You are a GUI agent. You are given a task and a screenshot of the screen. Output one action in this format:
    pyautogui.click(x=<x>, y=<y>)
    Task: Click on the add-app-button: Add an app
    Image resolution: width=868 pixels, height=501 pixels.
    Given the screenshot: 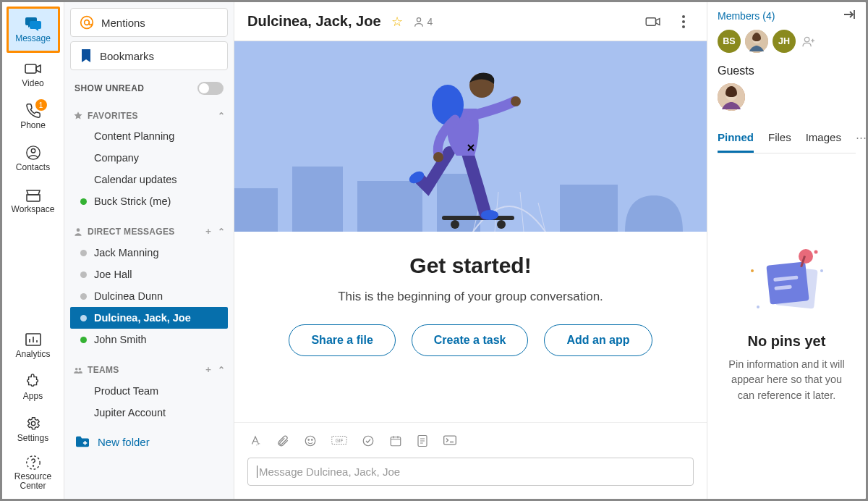 What is the action you would take?
    pyautogui.click(x=597, y=340)
    